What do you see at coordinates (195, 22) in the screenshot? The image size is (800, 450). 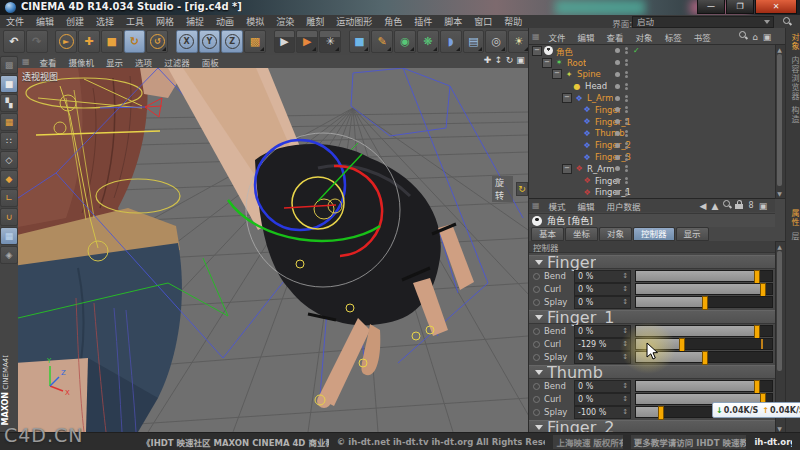 I see `menu-item-捕捉: 捕捉` at bounding box center [195, 22].